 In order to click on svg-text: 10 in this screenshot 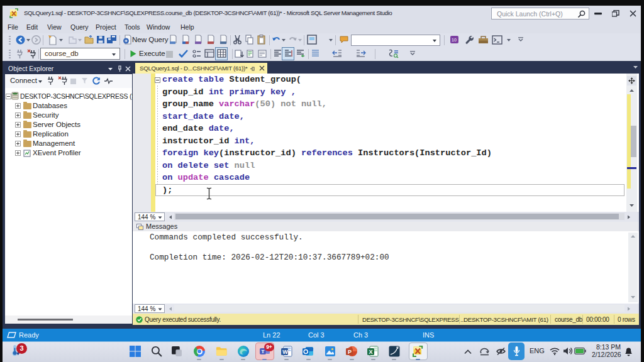, I will do `click(454, 40)`.